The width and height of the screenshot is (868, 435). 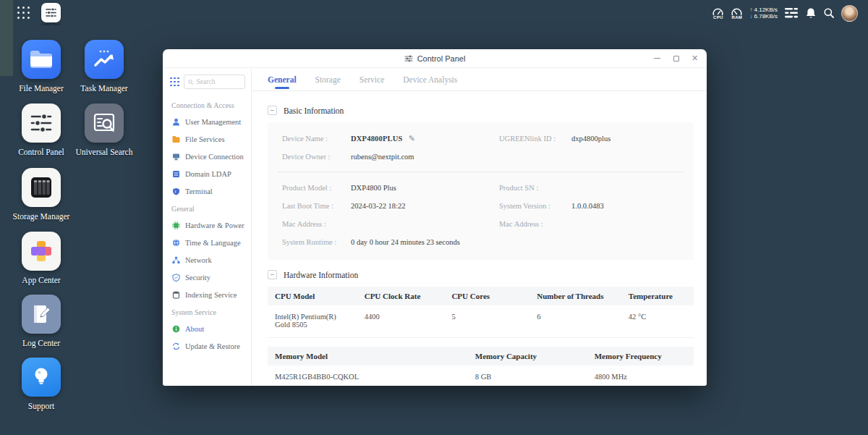 I want to click on support-icon, so click(x=41, y=377).